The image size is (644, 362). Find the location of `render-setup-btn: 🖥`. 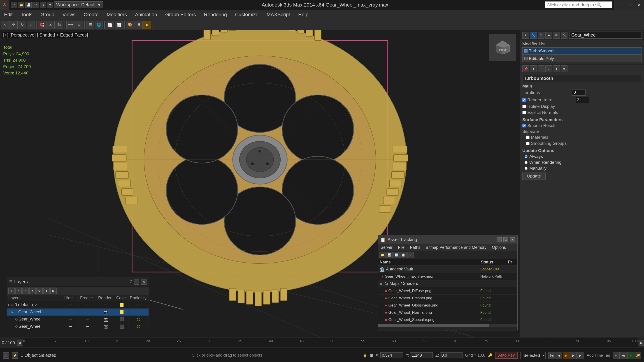

render-setup-btn: 🖥 is located at coordinates (138, 25).